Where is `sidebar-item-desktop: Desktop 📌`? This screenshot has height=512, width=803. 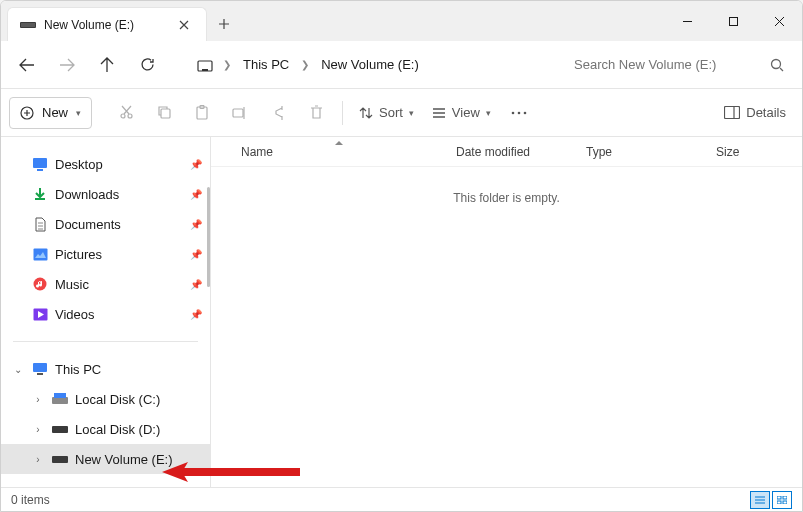 sidebar-item-desktop: Desktop 📌 is located at coordinates (106, 164).